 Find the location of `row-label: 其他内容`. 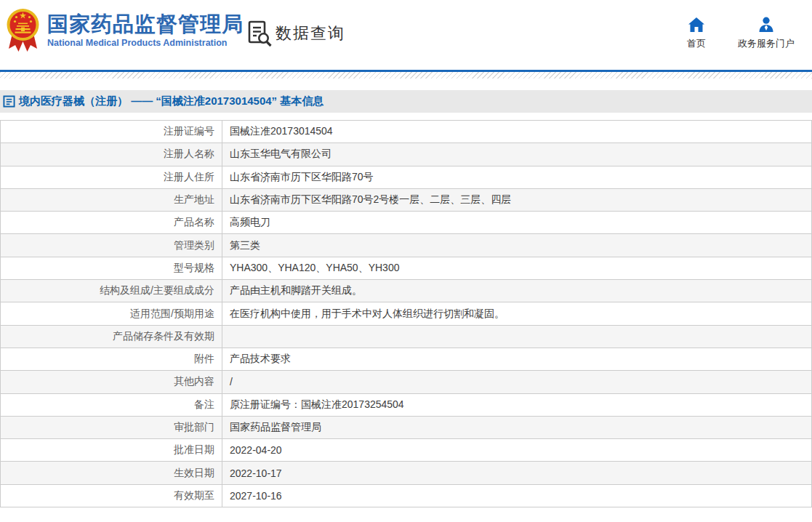

row-label: 其他内容 is located at coordinates (112, 382).